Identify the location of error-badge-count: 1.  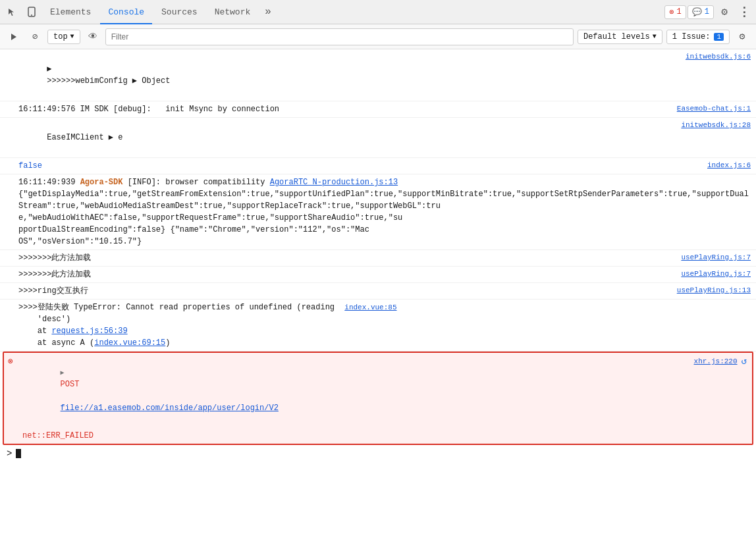
(680, 12).